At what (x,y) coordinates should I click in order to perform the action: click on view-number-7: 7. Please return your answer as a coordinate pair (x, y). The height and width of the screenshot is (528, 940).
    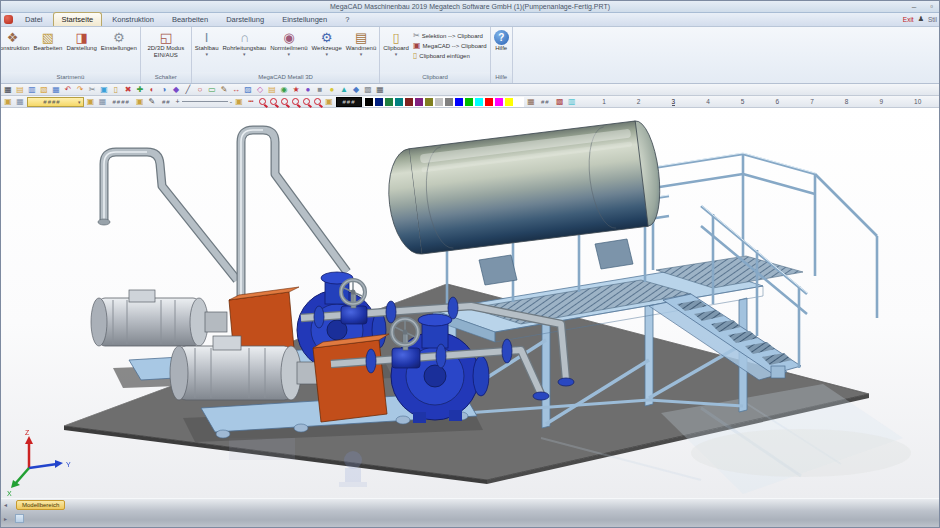
    Looking at the image, I should click on (812, 102).